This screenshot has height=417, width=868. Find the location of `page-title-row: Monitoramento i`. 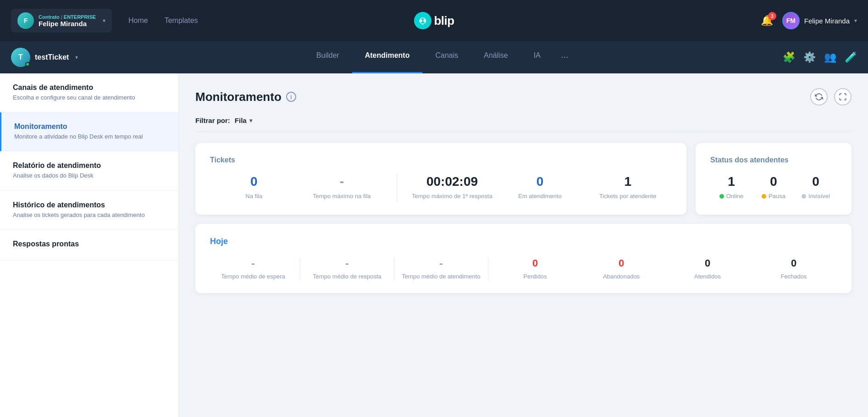

page-title-row: Monitoramento i is located at coordinates (246, 97).